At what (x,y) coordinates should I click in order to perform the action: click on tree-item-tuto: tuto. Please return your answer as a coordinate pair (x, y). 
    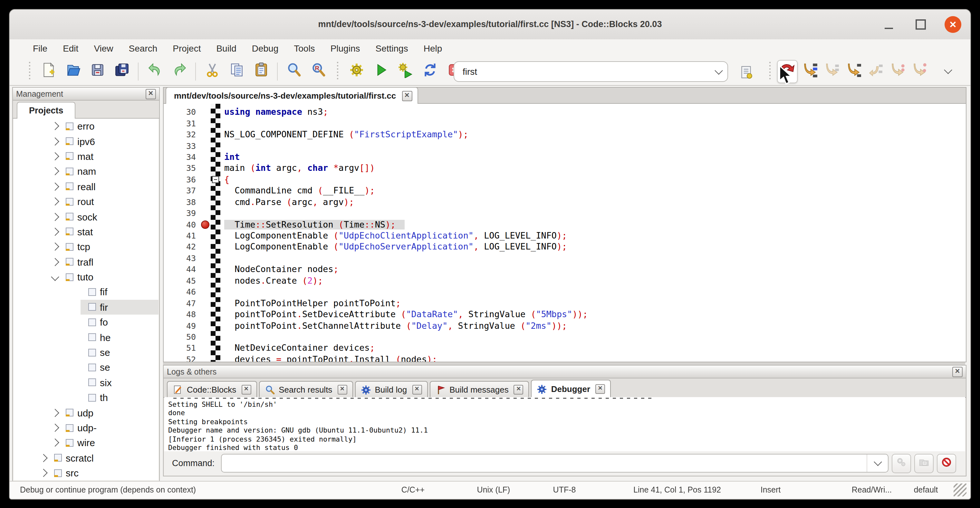
    Looking at the image, I should click on (86, 277).